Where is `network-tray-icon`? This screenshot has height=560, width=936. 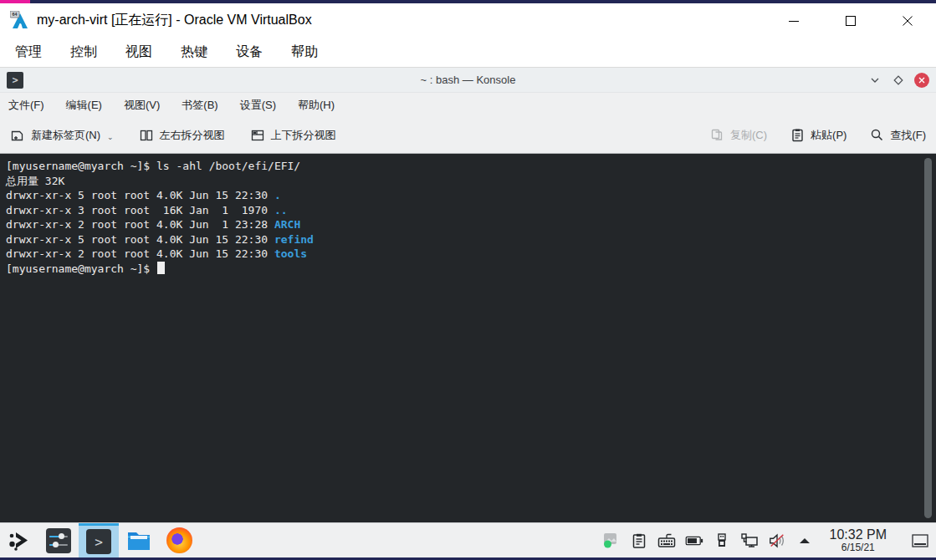 network-tray-icon is located at coordinates (749, 541).